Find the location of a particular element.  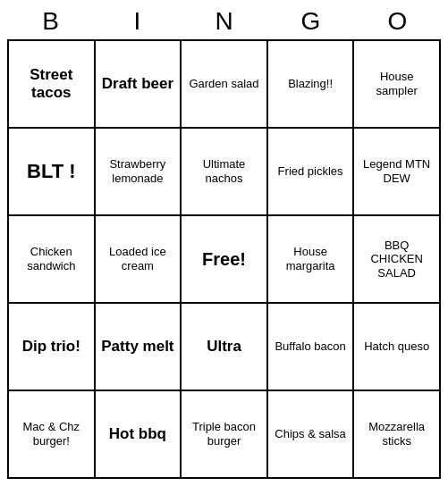

bingo-cell-3: Blazing!! is located at coordinates (311, 85).